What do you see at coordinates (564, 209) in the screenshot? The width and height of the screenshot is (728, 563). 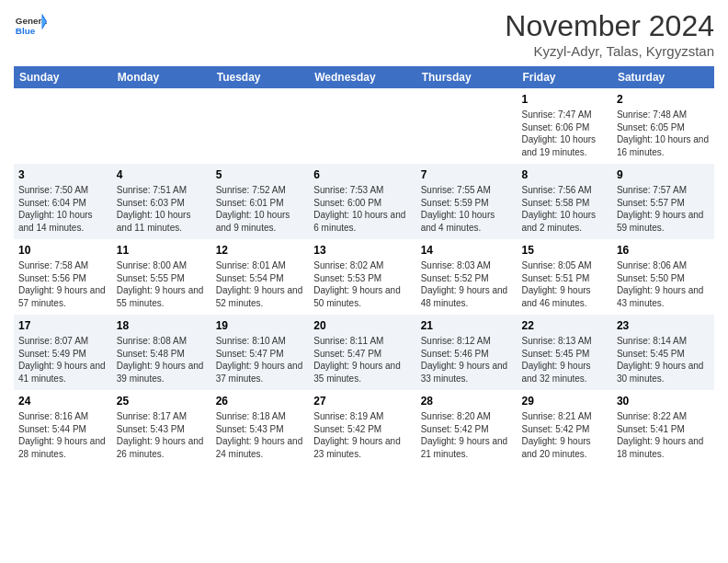 I see `day-info: Sunrise: 7:56 AMSunset: 5:58 PMDaylight:…` at bounding box center [564, 209].